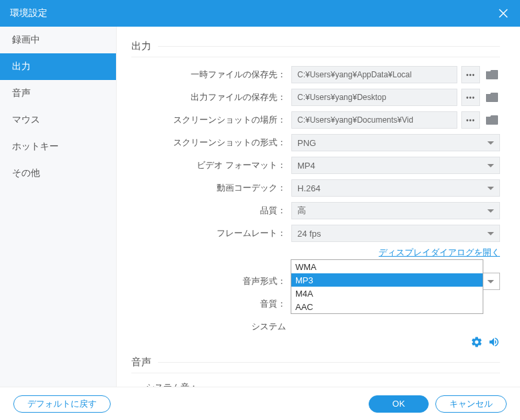 The width and height of the screenshot is (520, 420). I want to click on section-title-audio: 音声, so click(316, 365).